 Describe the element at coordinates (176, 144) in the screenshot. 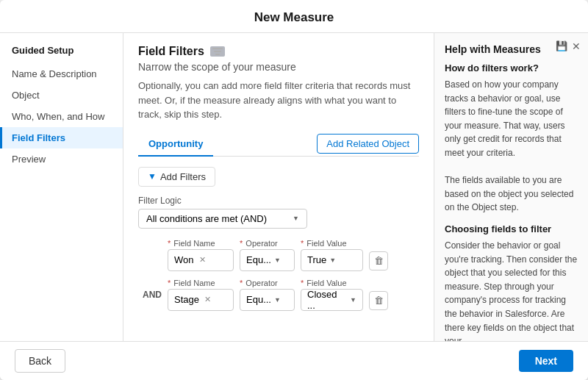

I see `tab-opportunity: Opportunity` at that location.